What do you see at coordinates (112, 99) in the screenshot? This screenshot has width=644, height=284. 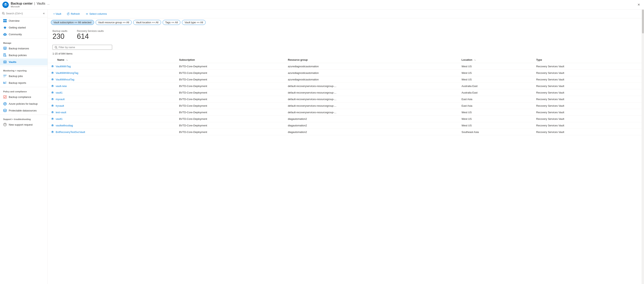 I see `cell-name-5: myvault` at bounding box center [112, 99].